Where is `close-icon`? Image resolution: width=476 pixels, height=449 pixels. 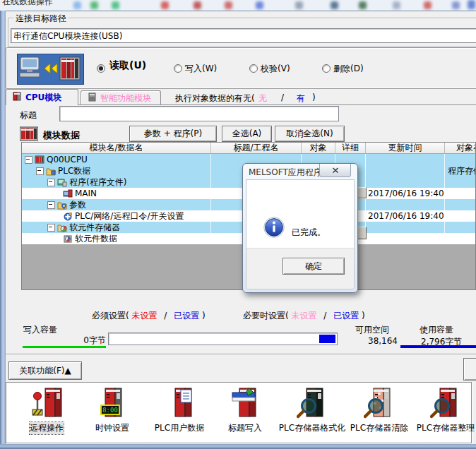 close-icon is located at coordinates (335, 171).